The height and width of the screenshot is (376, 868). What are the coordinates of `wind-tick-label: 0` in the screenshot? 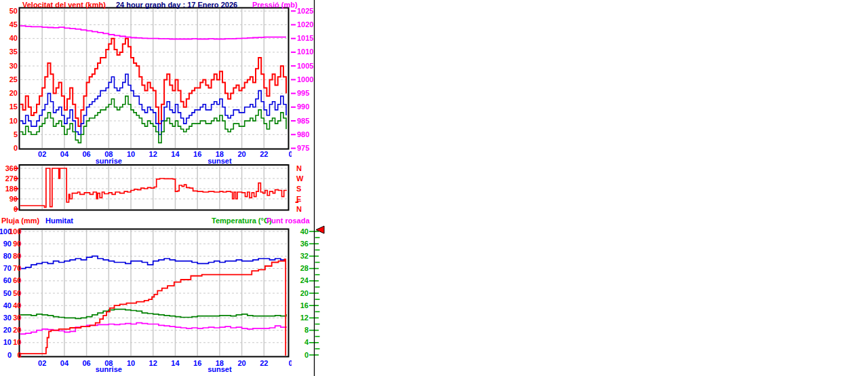 It's located at (9, 148).